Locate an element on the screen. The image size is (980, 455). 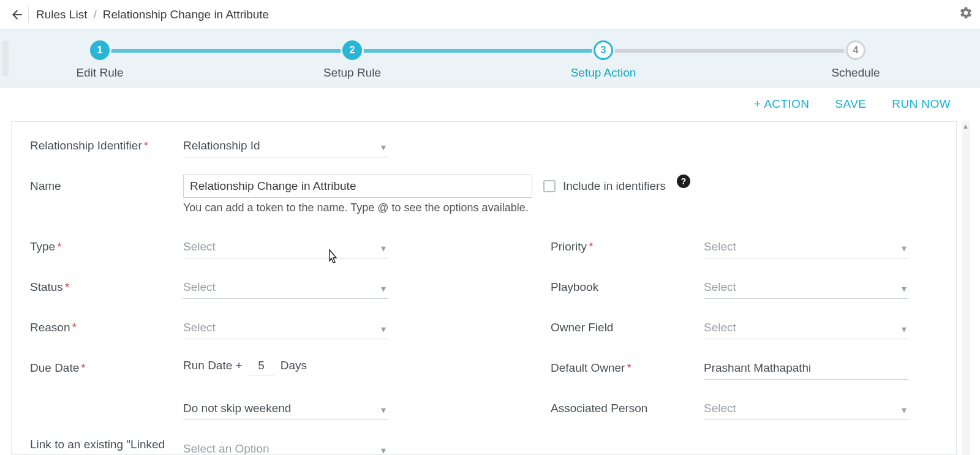
playbook-label: Playbook is located at coordinates (627, 285).